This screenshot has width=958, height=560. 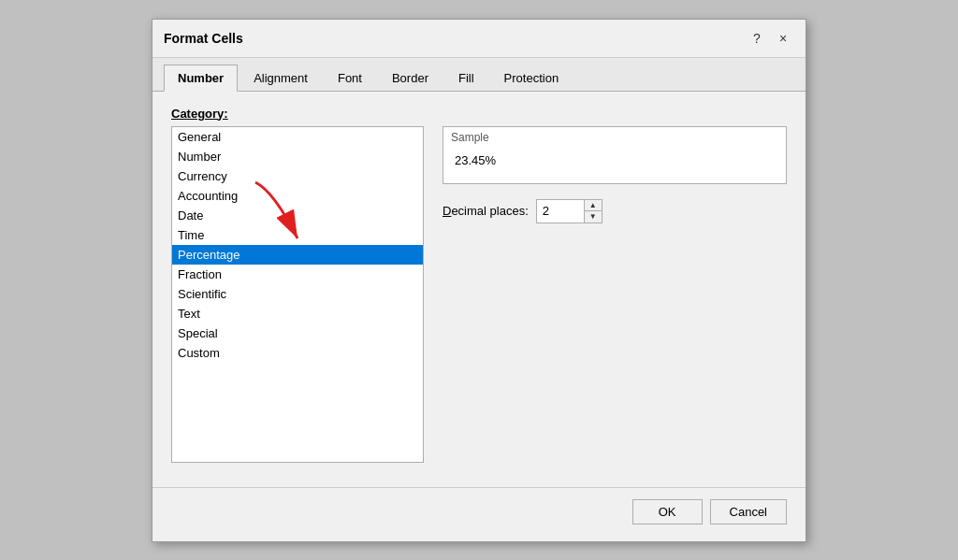 What do you see at coordinates (298, 333) in the screenshot?
I see `category-item-special: Special` at bounding box center [298, 333].